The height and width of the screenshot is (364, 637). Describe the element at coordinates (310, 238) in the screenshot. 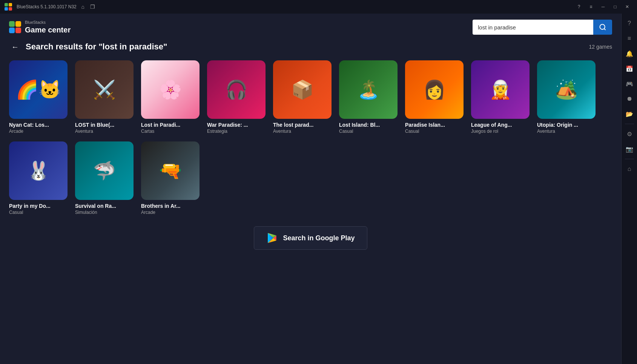

I see `google-play-button: Search in Google Play` at that location.